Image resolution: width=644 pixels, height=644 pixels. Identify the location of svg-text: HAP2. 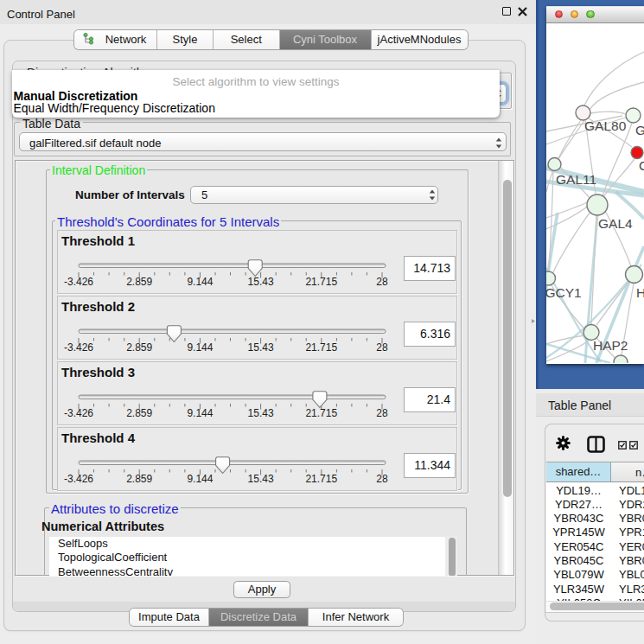
(610, 346).